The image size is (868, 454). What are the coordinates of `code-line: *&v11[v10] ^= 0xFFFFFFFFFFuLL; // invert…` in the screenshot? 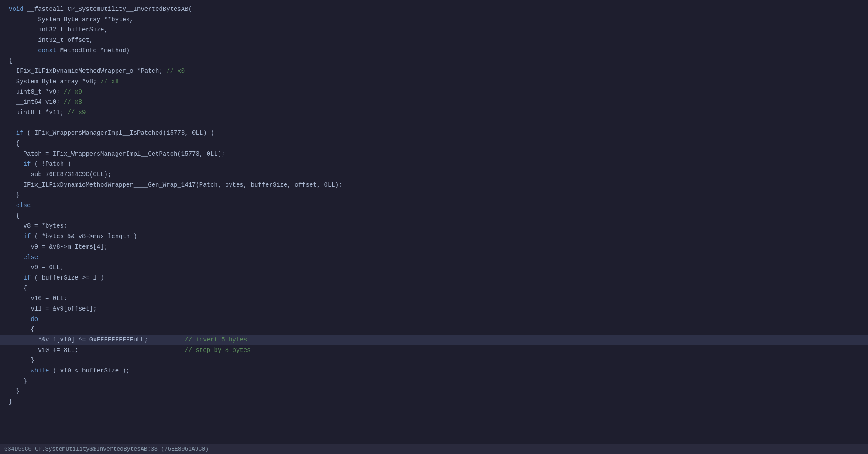 It's located at (434, 340).